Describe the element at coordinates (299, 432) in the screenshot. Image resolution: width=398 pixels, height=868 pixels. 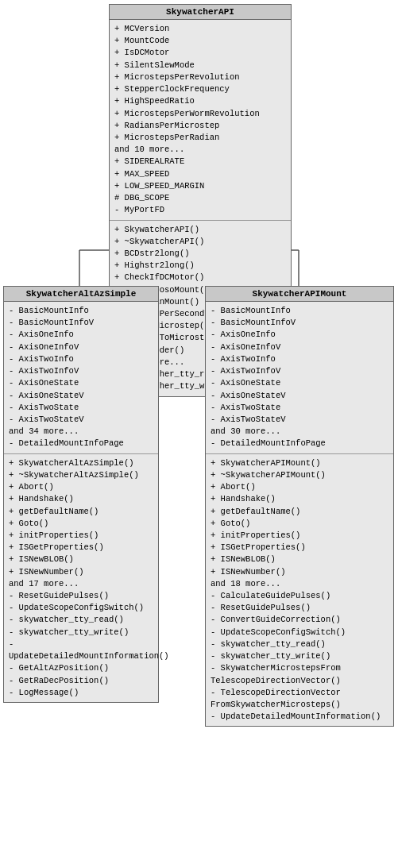
I see `apimount-attr-more: and 30 more...` at that location.